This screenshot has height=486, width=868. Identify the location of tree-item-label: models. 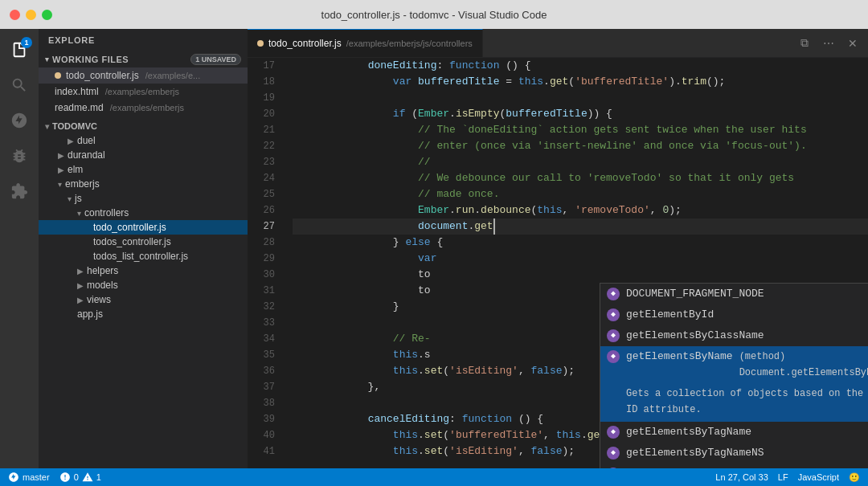
(103, 285).